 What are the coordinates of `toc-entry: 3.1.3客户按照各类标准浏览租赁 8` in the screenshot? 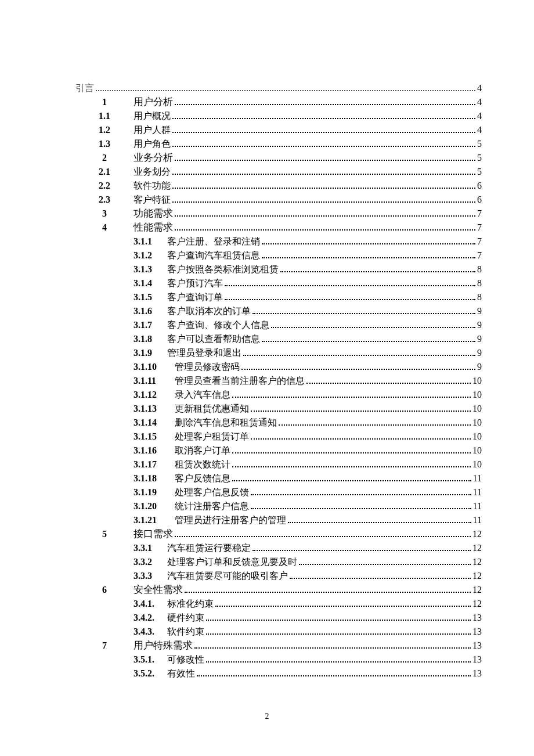 It's located at (279, 269).